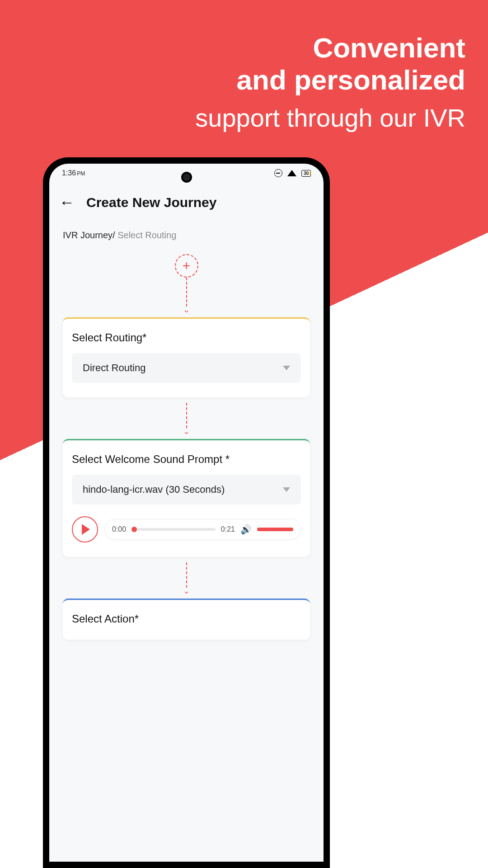  I want to click on battery-icon: 30 ⚡, so click(306, 174).